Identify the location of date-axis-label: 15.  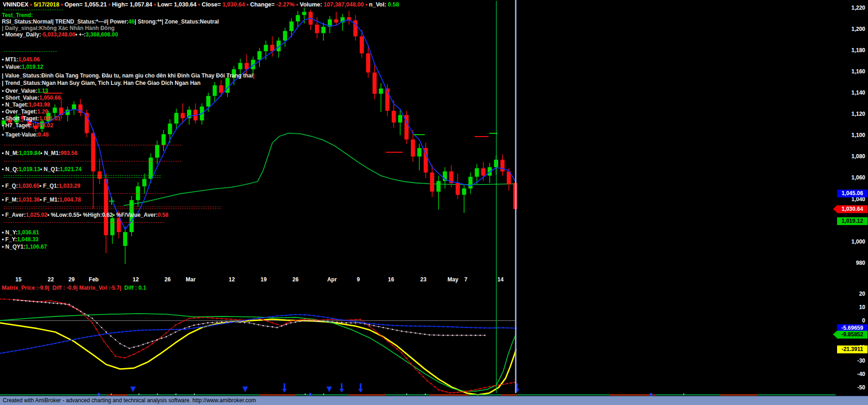
(18, 280).